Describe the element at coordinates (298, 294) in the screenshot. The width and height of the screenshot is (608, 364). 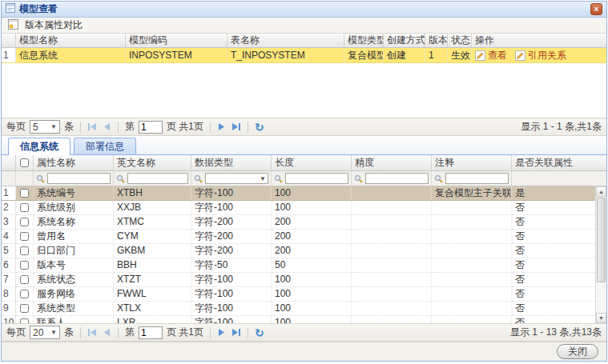
I see `attr-table-row: 8 服务网络 FWWL 字符-100 100 否` at that location.